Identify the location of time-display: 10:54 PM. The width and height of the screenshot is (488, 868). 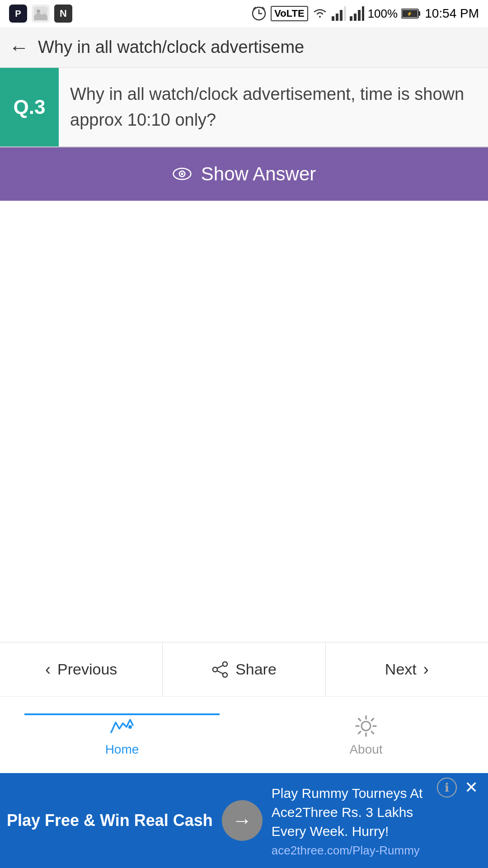
(452, 14).